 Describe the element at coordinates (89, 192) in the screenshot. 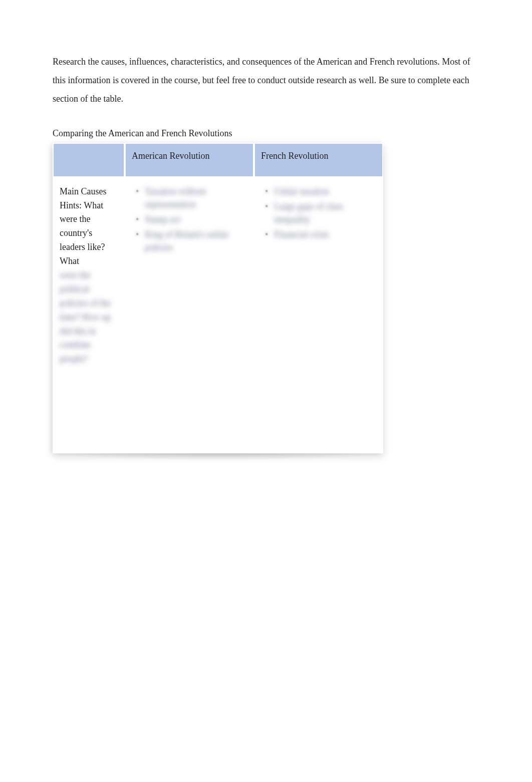

I see `row-header-title: Main Causes` at that location.